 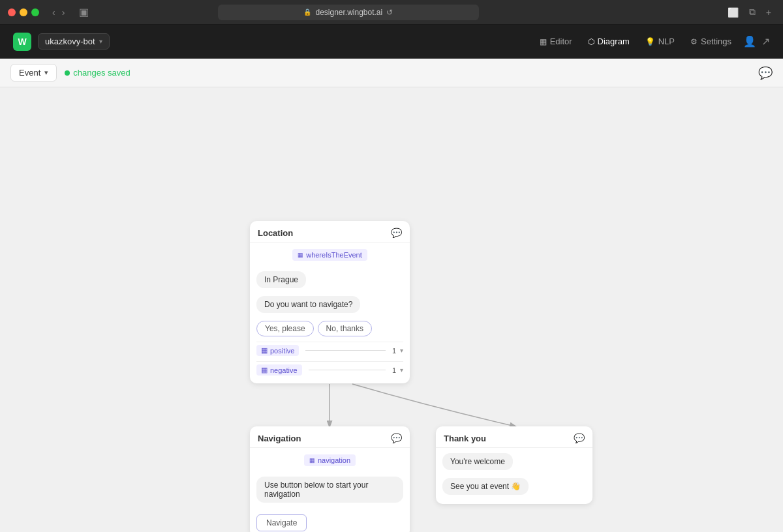 I want to click on minimize-button, so click(x=23, y=12).